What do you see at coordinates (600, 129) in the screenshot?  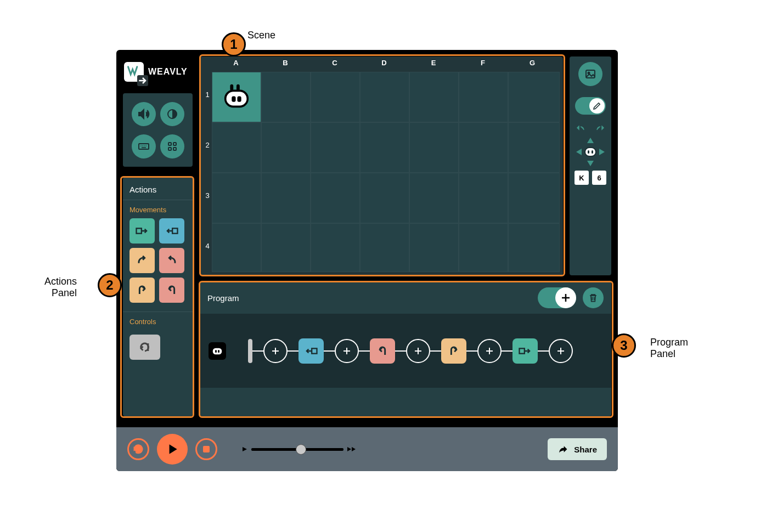 I see `redo-icon` at bounding box center [600, 129].